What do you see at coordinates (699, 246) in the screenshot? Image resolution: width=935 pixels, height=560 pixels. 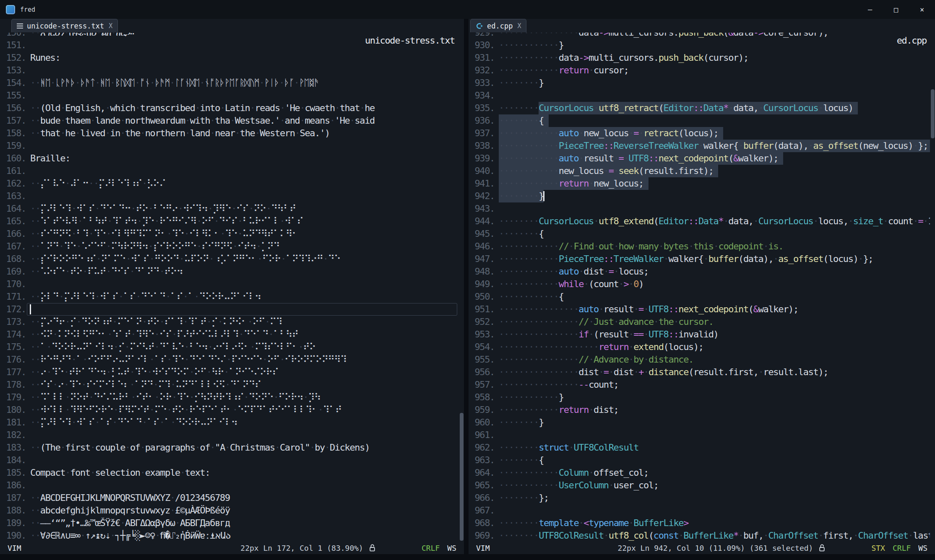 I see `code-line: 946.············//·Find·out·how·many·byt…` at bounding box center [699, 246].